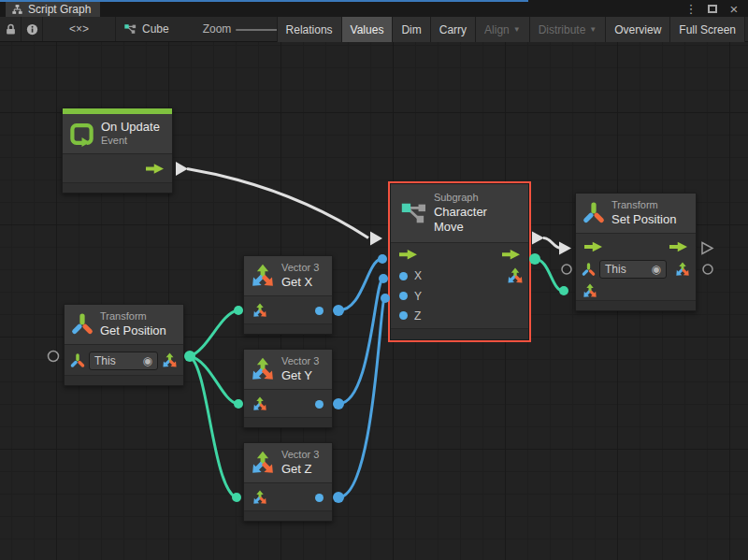  What do you see at coordinates (288, 482) in the screenshot?
I see `node-get-z: Vector 3 Get Z` at bounding box center [288, 482].